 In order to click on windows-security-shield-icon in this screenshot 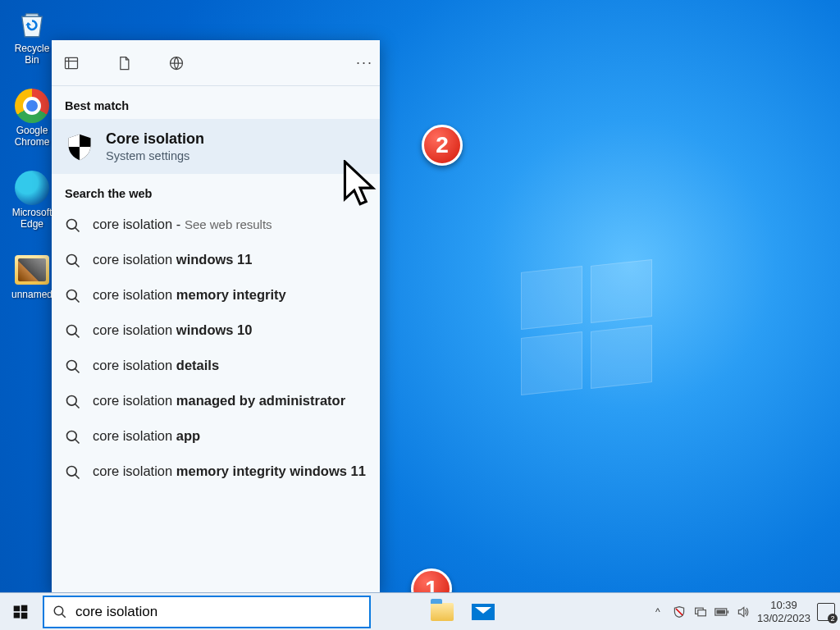, I will do `click(80, 147)`.